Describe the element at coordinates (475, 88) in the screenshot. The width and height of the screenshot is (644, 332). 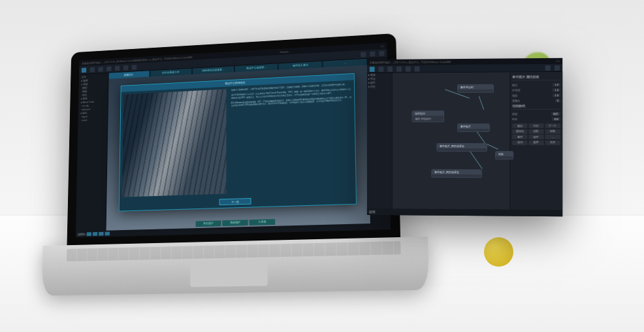
I see `node-header: 事件单击时` at that location.